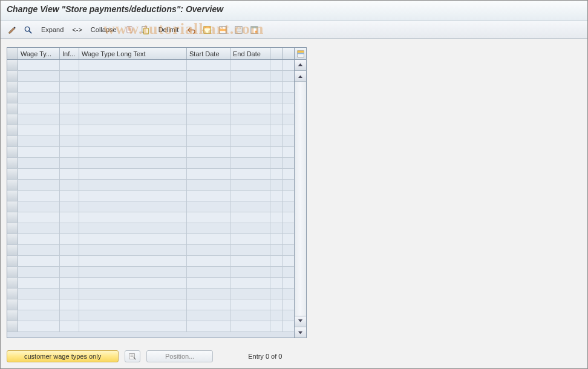 This screenshot has width=588, height=369. What do you see at coordinates (145, 30) in the screenshot?
I see `copy-as-icon` at bounding box center [145, 30].